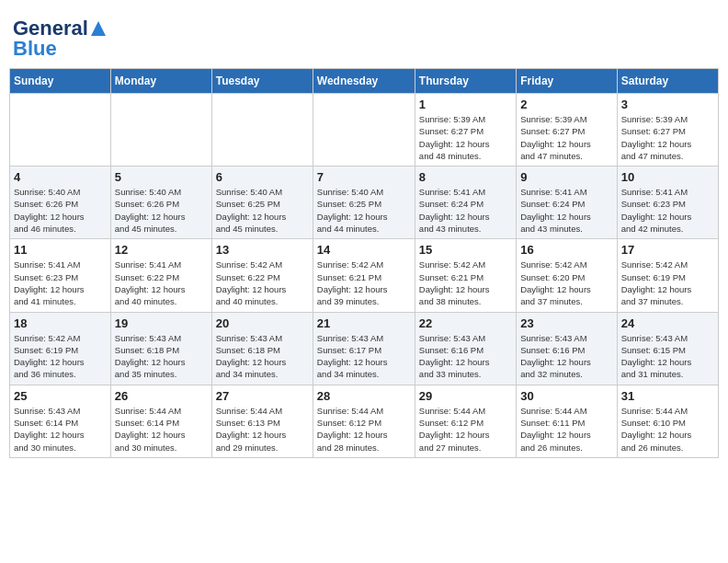 Image resolution: width=728 pixels, height=563 pixels. Describe the element at coordinates (262, 276) in the screenshot. I see `calendar-day-cell: 13Sunrise: 5:42 AM Sunset: 6:22 PM Dayli…` at that location.